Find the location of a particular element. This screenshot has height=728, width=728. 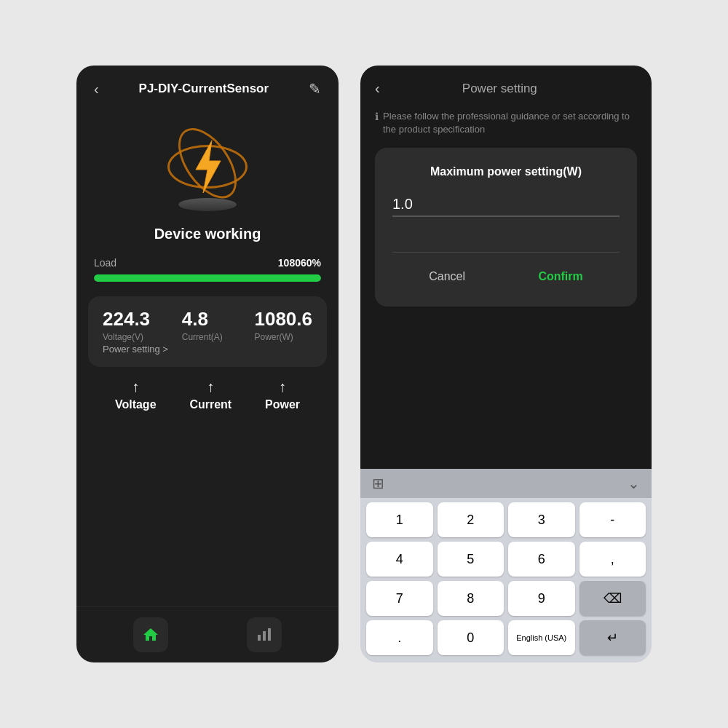

metrics-card: 224.3 Voltage(V) 4.8 Current(A) 1080.6 P… is located at coordinates (207, 332).